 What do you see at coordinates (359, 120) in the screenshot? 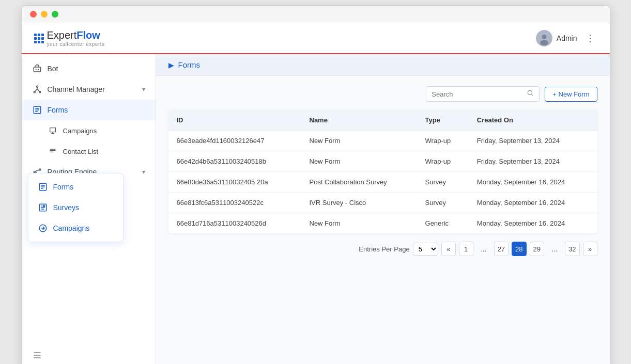
I see `col-header-name: Name` at bounding box center [359, 120].